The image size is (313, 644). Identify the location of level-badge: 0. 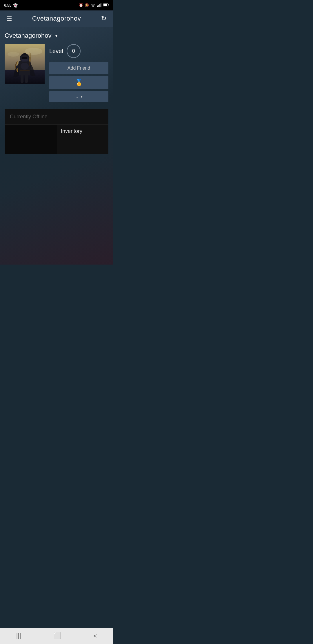
(74, 51).